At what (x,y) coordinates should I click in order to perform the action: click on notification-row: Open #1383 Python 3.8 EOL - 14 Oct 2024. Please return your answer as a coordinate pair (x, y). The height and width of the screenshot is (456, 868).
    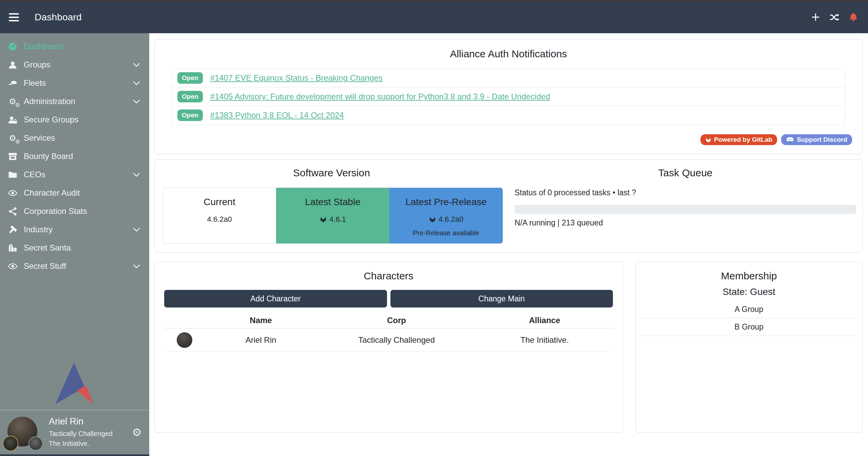
    Looking at the image, I should click on (508, 115).